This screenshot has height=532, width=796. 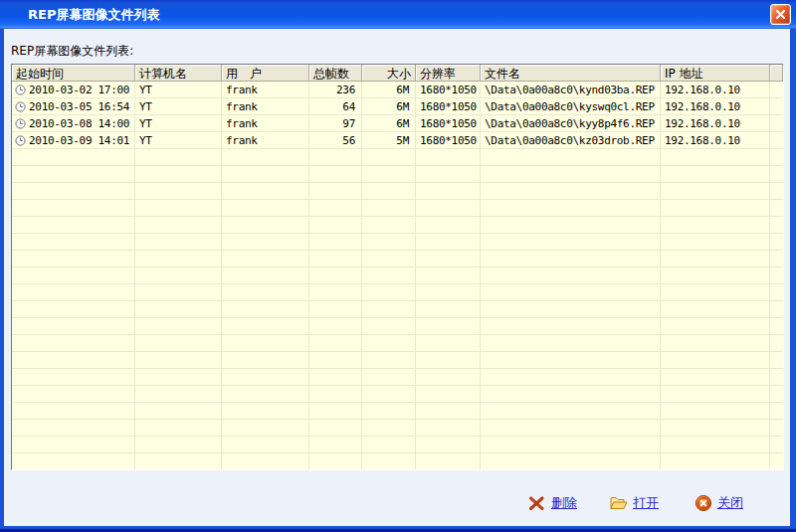 What do you see at coordinates (80, 89) in the screenshot?
I see `start-time-text: 2010-03-02 17:00` at bounding box center [80, 89].